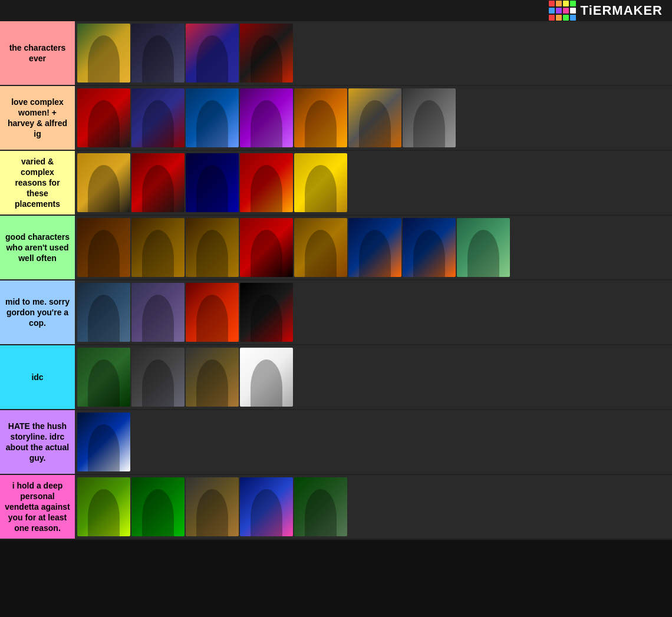 The width and height of the screenshot is (672, 617). What do you see at coordinates (374, 507) in the screenshot?
I see `tier-items-tier-g` at bounding box center [374, 507].